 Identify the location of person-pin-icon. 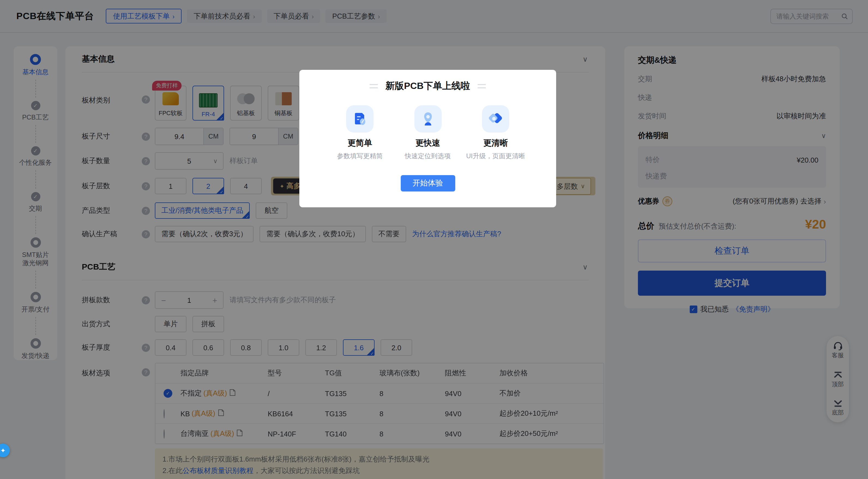
(428, 119).